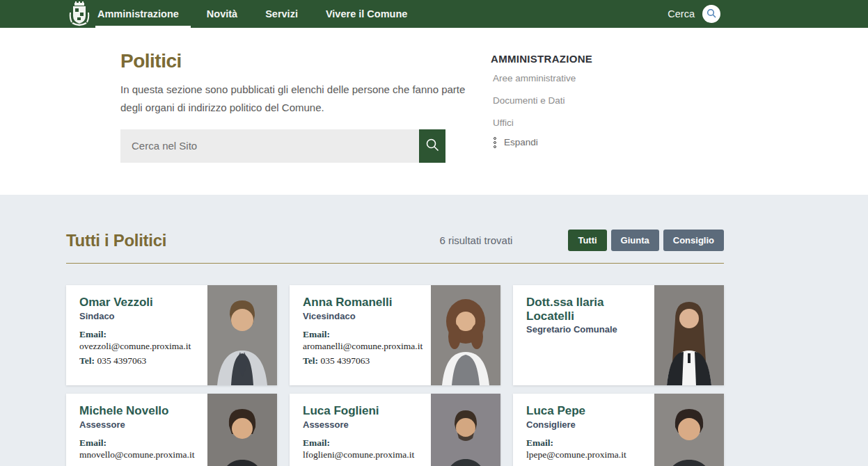 This screenshot has height=466, width=868. Describe the element at coordinates (395, 263) in the screenshot. I see `divider` at that location.